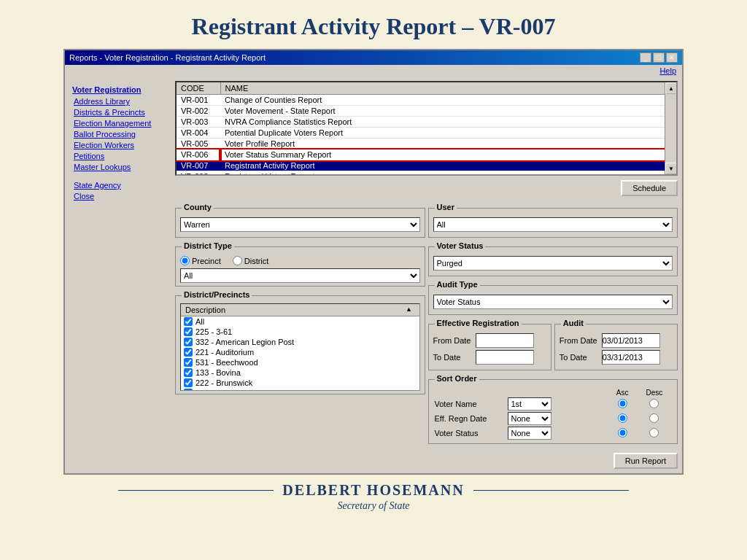 Image resolution: width=747 pixels, height=560 pixels. I want to click on table-row: VR-008Registered Voters Report, so click(426, 174).